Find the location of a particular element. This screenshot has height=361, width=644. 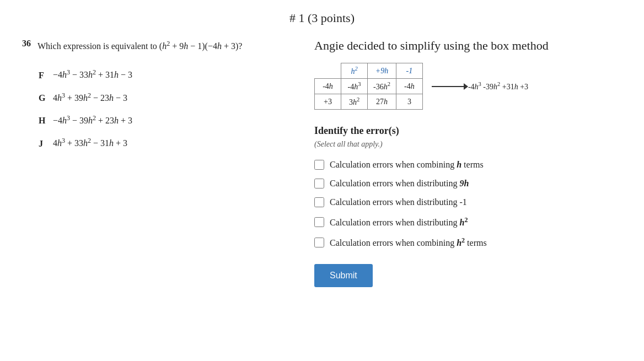

question-text: Which expression is equivalent to (h2 + … is located at coordinates (140, 46).